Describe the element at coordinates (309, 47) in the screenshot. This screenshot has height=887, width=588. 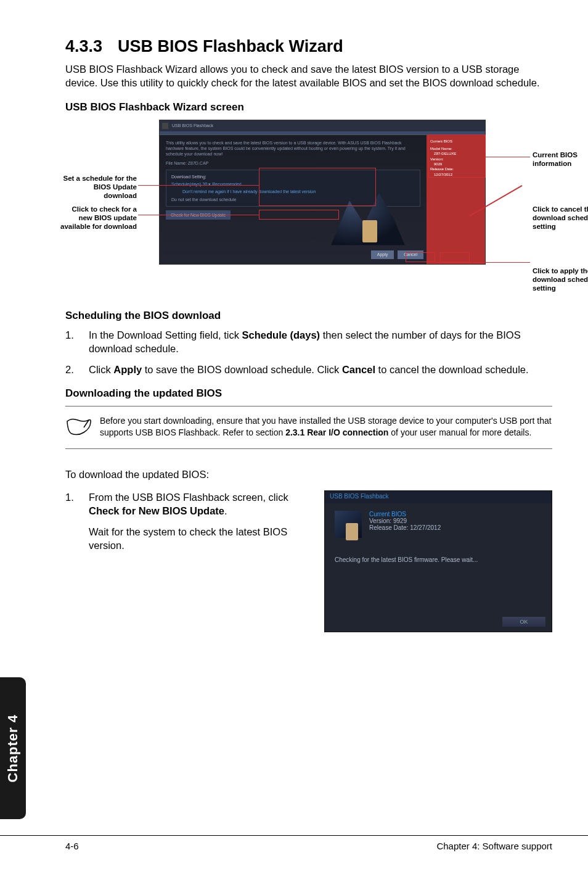
I see `section-heading: 4.3.3USB BIOS Flashback Wizard` at that location.